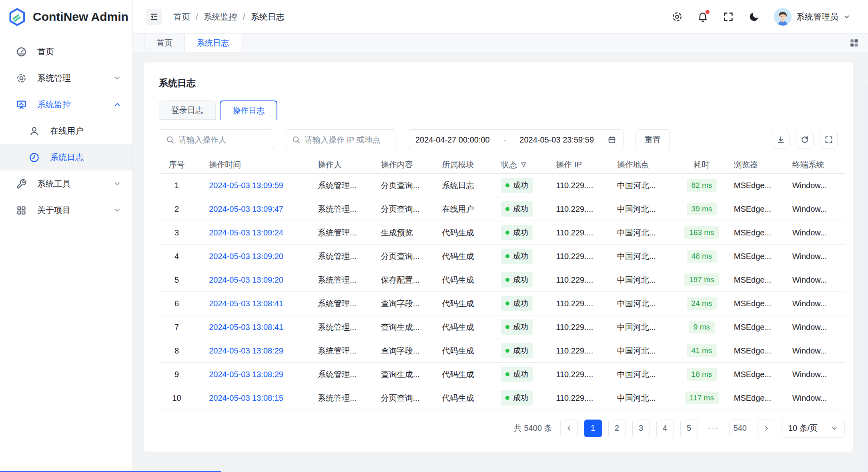 This screenshot has width=868, height=472. I want to click on sidebar-item-system-monitor: 系统监控, so click(66, 104).